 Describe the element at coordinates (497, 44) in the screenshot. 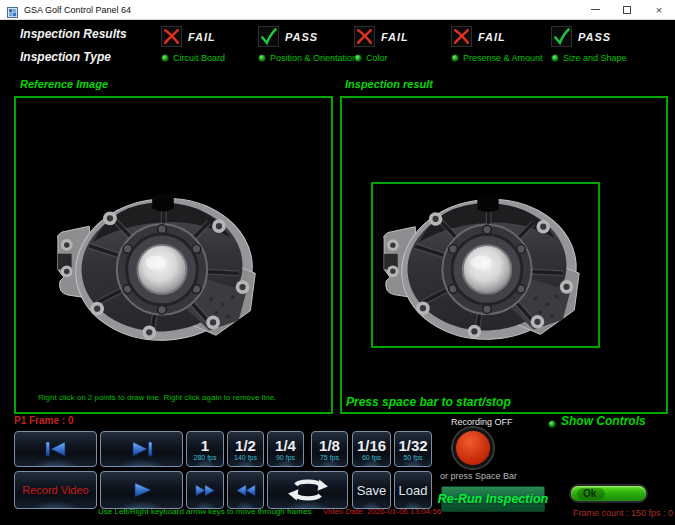

I see `indicator-presense-amount: FAIL Presense & Amount` at that location.